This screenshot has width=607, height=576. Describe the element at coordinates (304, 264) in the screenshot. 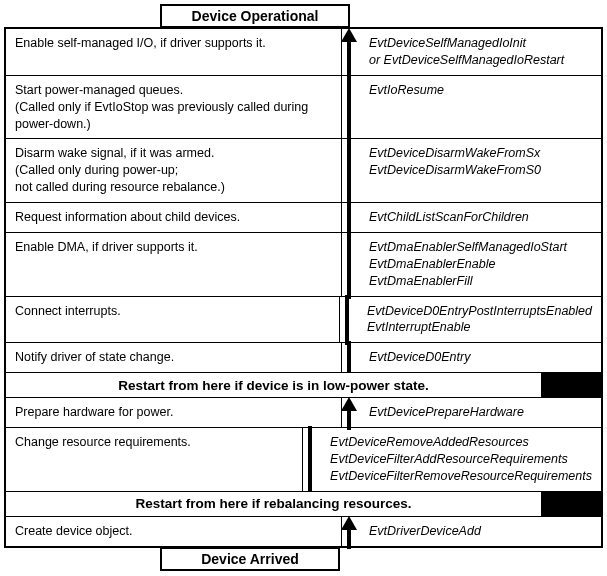

I see `table-row: Enable DMA, if driver supports it.EvtDma…` at that location.